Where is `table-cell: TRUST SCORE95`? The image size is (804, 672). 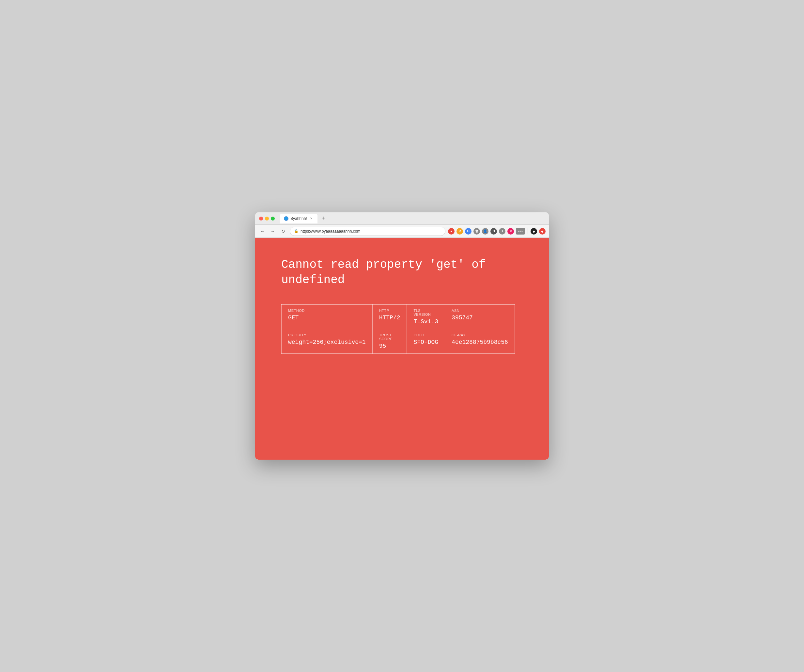 table-cell: TRUST SCORE95 is located at coordinates (390, 341).